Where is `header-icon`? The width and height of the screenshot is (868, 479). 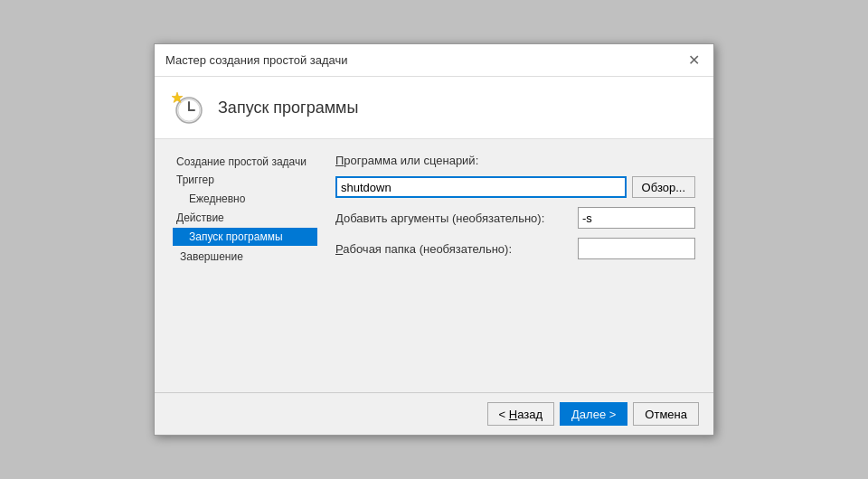
header-icon is located at coordinates (187, 108).